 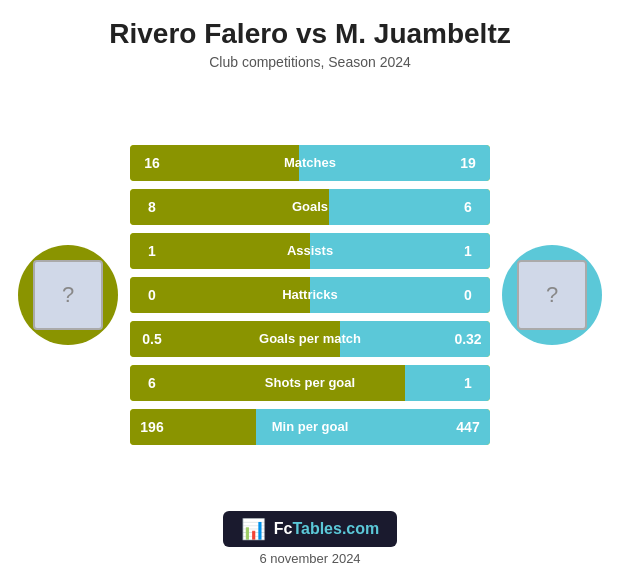 What do you see at coordinates (327, 529) in the screenshot?
I see `logo-text: FcTables.com` at bounding box center [327, 529].